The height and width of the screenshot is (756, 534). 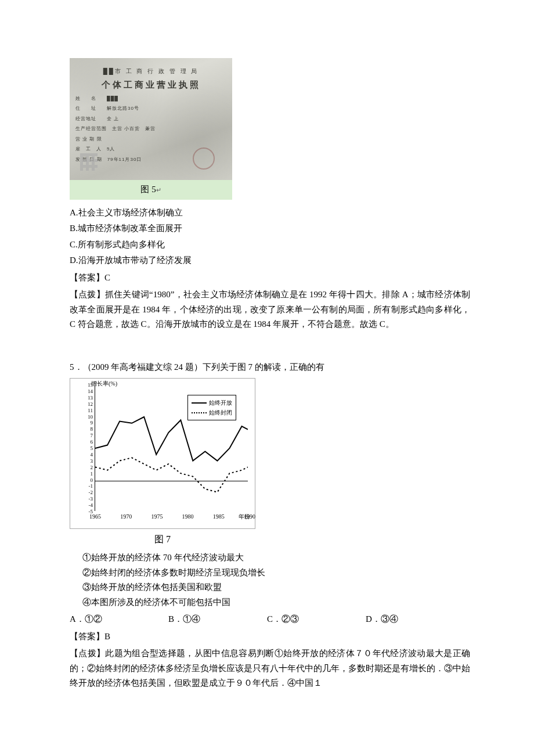 I want to click on x-tick: 1985, so click(x=219, y=517).